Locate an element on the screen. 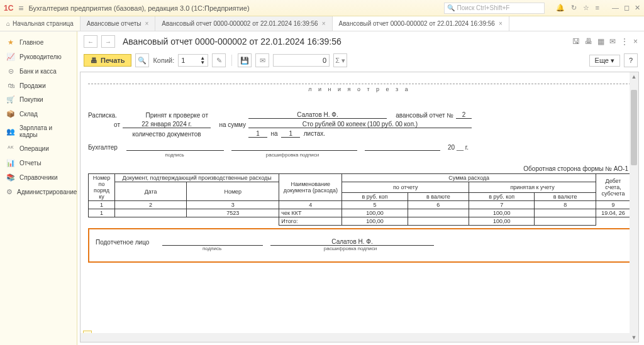  save-file-icon: 🖫 is located at coordinates (576, 41).